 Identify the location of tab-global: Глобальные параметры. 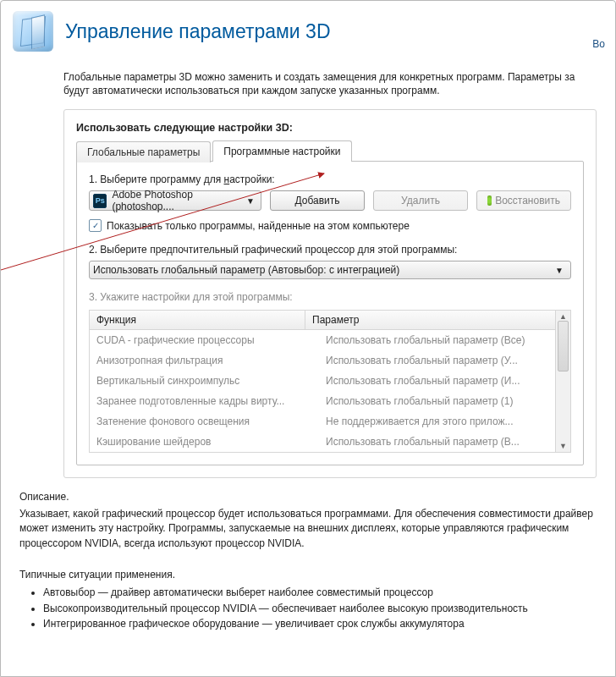
(144, 152).